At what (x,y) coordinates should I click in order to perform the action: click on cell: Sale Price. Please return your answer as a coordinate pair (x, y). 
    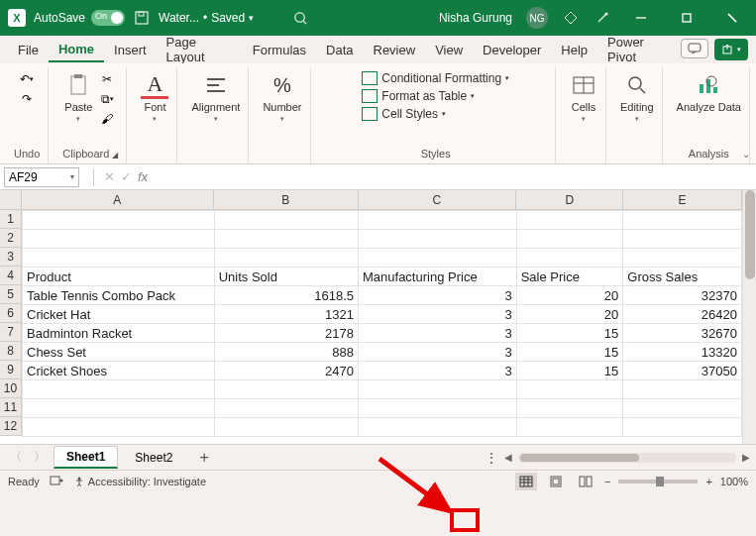
    Looking at the image, I should click on (570, 277).